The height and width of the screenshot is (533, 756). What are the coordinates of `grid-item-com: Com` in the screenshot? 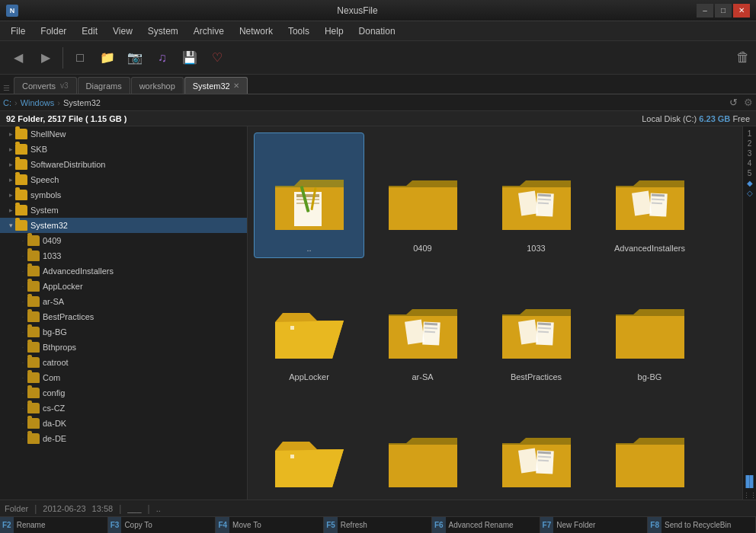 It's located at (537, 445).